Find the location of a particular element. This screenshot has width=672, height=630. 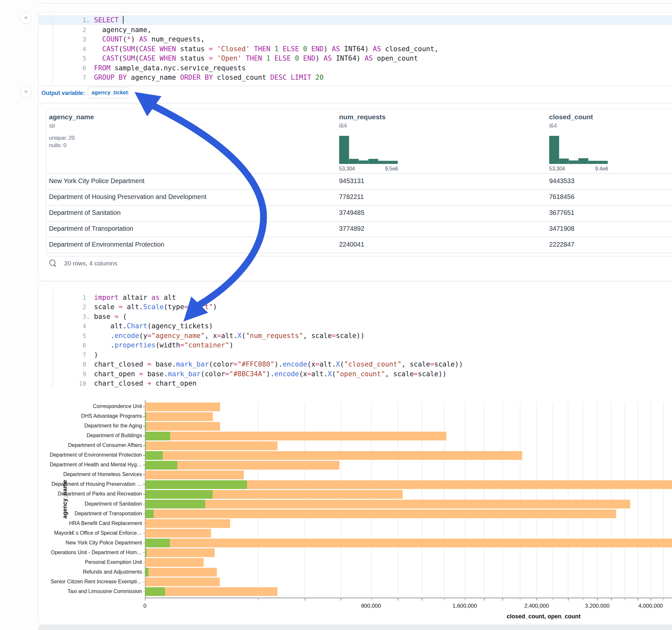

y-axis-label: New York City Police Department is located at coordinates (93, 543).